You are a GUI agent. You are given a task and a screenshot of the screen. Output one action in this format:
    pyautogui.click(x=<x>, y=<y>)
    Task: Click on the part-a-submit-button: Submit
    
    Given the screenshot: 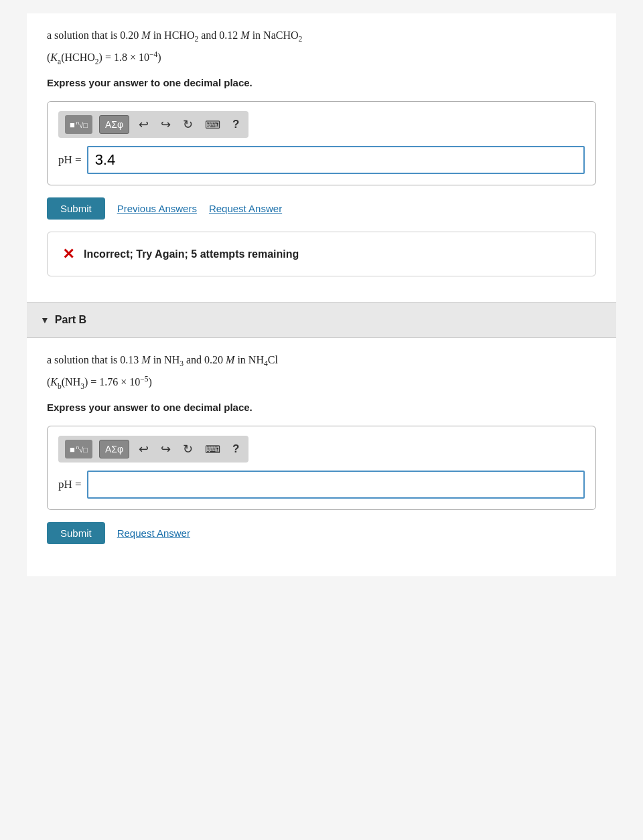 What is the action you would take?
    pyautogui.click(x=76, y=209)
    